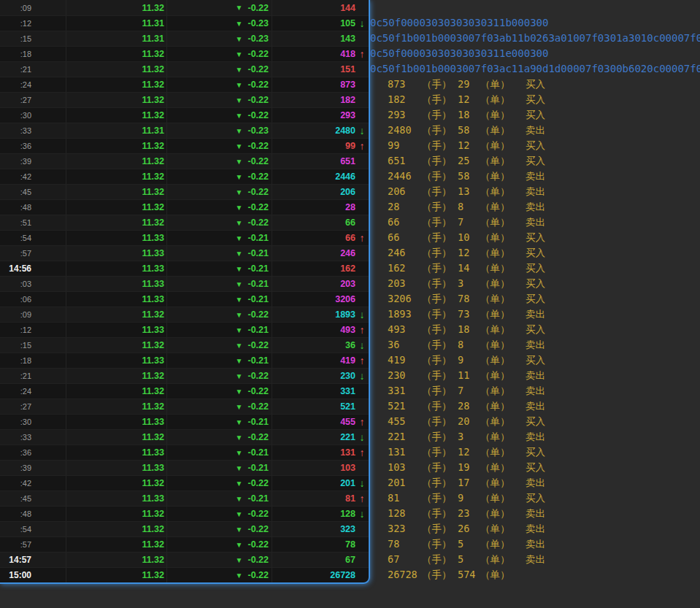 Image resolution: width=700 pixels, height=608 pixels. What do you see at coordinates (535, 54) in the screenshot?
I see `hex-log-line: 0c50f00003030303030311e000300` at bounding box center [535, 54].